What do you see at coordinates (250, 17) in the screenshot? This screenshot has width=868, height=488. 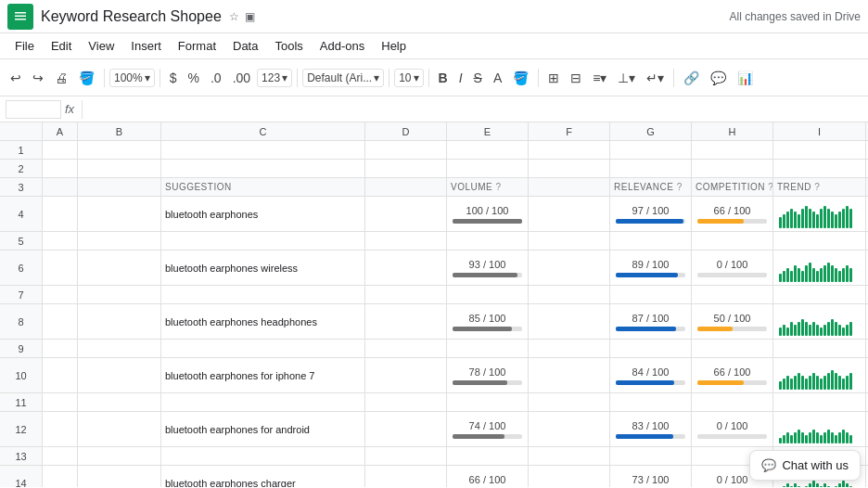 I see `drive-icon: ▣` at bounding box center [250, 17].